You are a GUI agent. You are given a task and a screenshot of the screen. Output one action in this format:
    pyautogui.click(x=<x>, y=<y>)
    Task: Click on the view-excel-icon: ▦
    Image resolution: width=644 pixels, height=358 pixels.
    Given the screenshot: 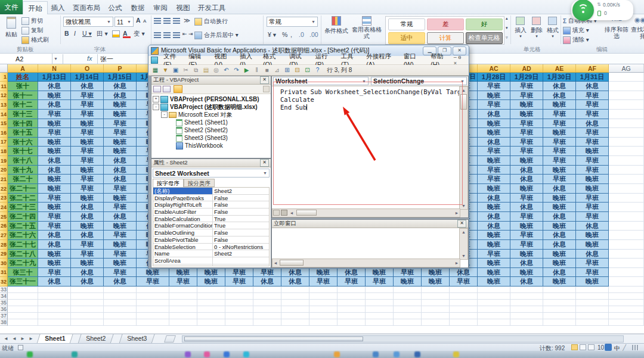 What is the action you would take?
    pyautogui.click(x=155, y=70)
    